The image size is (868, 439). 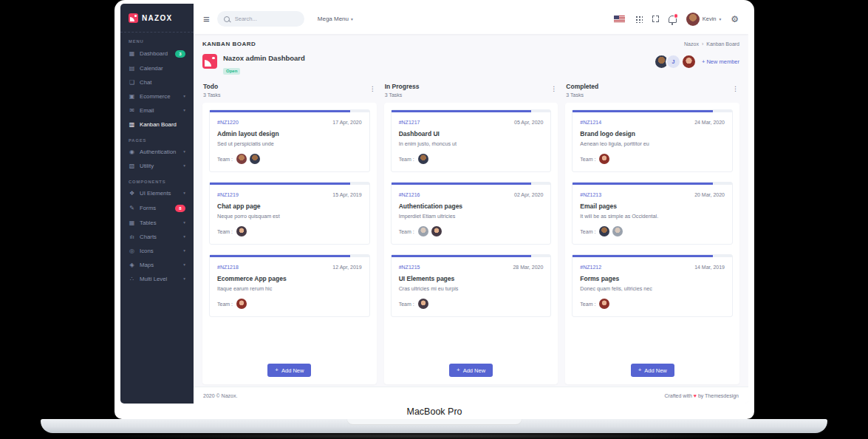 I want to click on sidebar-item-label: Kanban Board, so click(x=158, y=125).